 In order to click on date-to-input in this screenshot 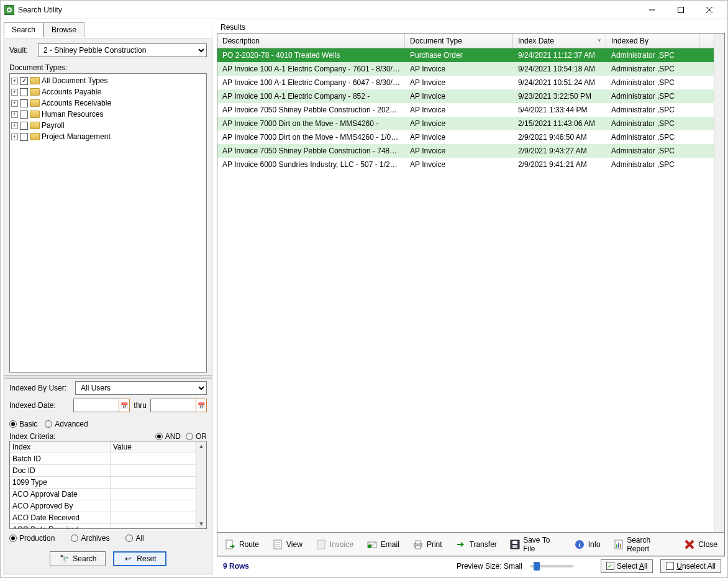, I will do `click(173, 405)`.